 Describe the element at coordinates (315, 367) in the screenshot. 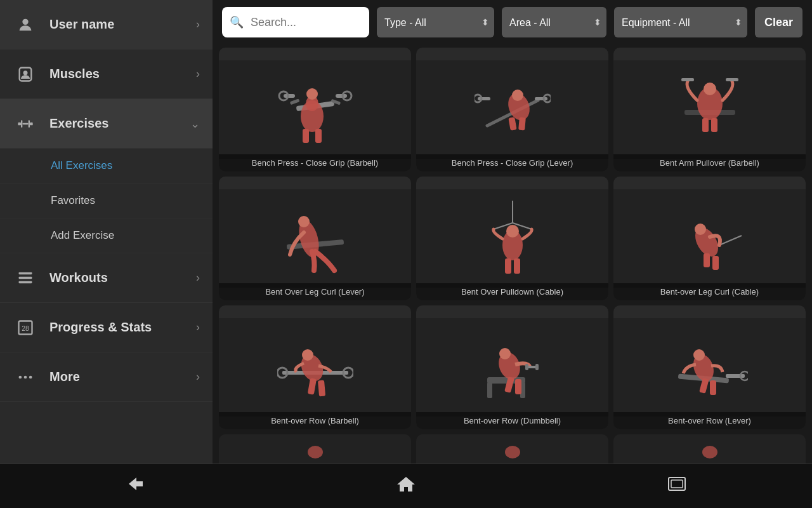

I see `exercise-card: Bent-over Row (Barbell)` at that location.